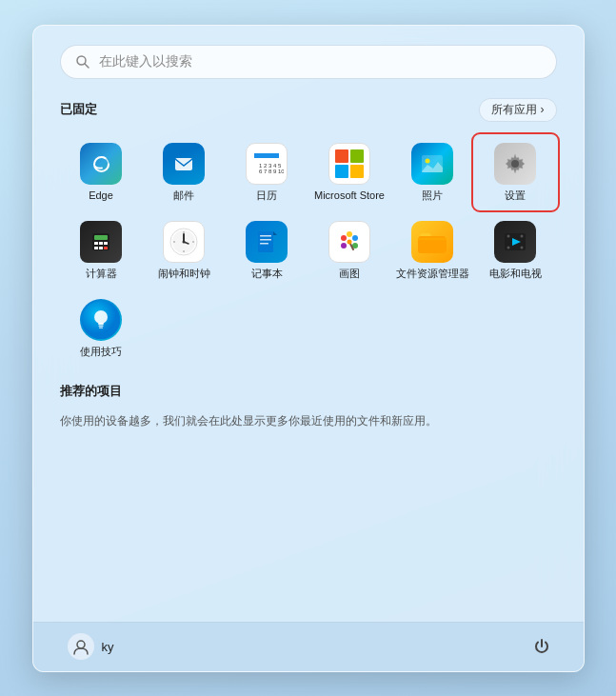  Describe the element at coordinates (83, 62) in the screenshot. I see `search-icon` at that location.